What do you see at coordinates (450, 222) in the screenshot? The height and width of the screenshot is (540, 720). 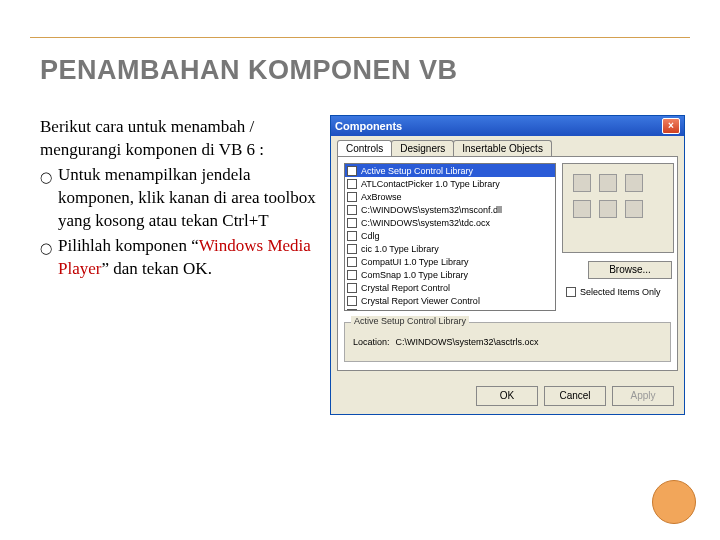 I see `list-item: C:\WINDOWS\system32\tdc.ocx` at bounding box center [450, 222].